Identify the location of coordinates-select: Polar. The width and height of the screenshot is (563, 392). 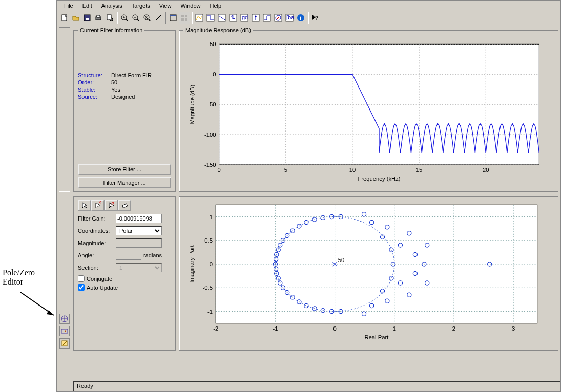
(139, 231).